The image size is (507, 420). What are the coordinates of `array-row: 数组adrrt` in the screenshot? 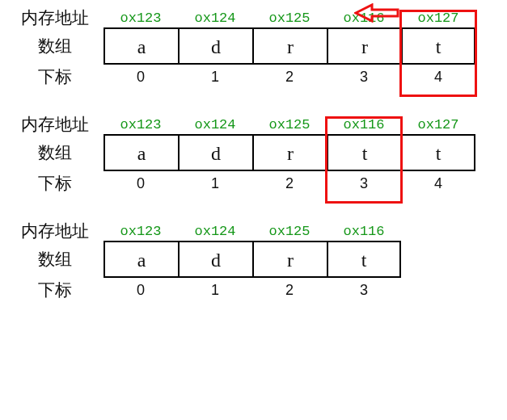 It's located at (254, 46).